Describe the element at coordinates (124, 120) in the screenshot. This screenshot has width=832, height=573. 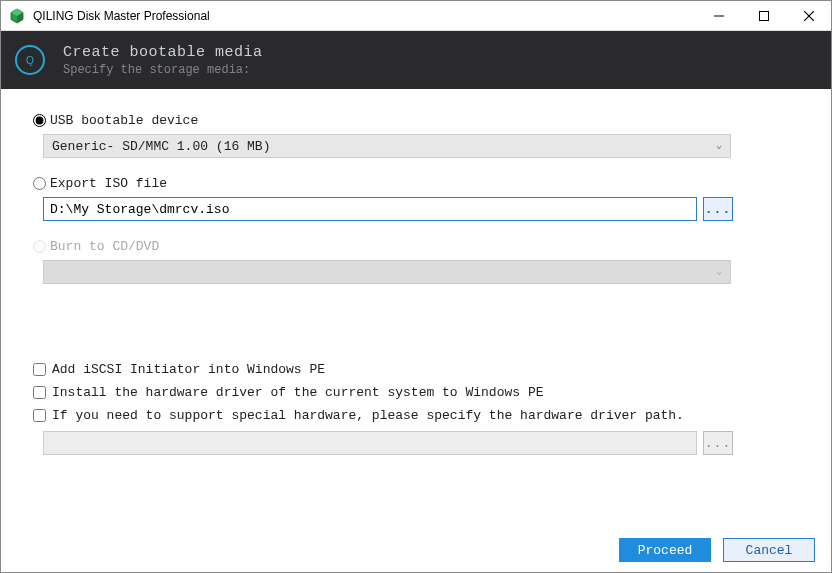
I see `radio-usb-label: USB bootable device` at that location.